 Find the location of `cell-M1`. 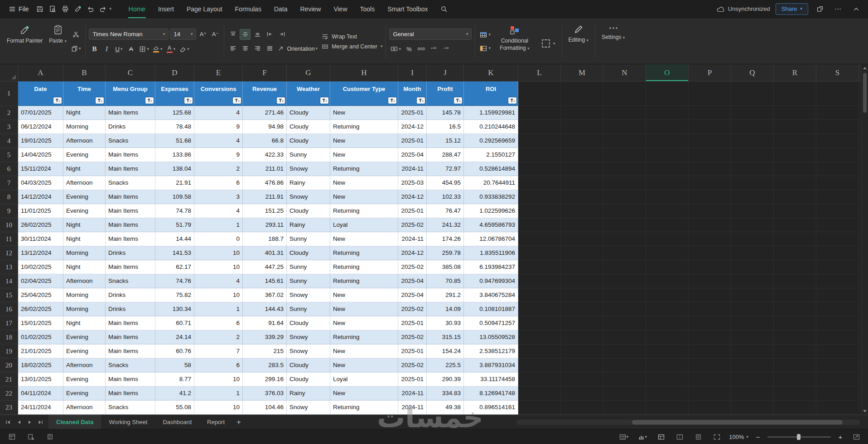

cell-M1 is located at coordinates (582, 94).